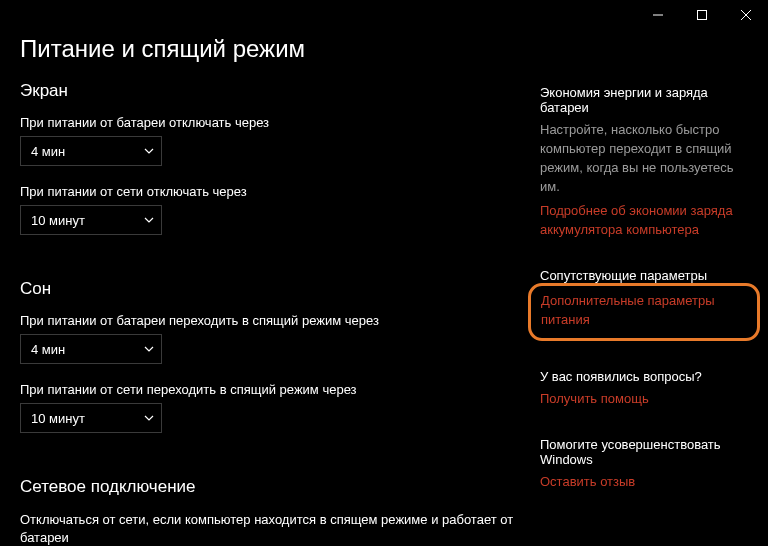  Describe the element at coordinates (91, 349) in the screenshot. I see `sleep-battery-select: 4 мин` at that location.